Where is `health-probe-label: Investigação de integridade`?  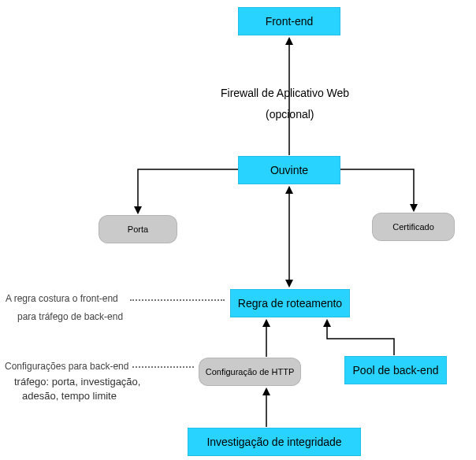 health-probe-label: Investigação de integridade is located at coordinates (274, 442).